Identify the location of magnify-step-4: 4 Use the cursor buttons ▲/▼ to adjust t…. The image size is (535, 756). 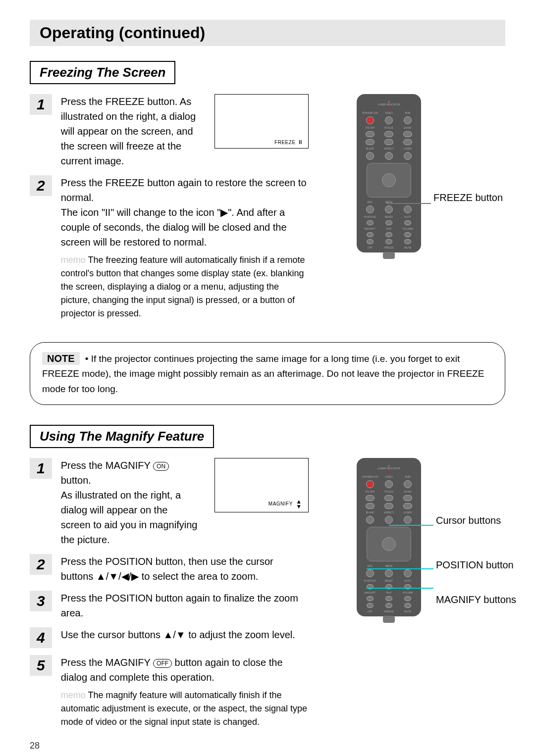
(186, 638).